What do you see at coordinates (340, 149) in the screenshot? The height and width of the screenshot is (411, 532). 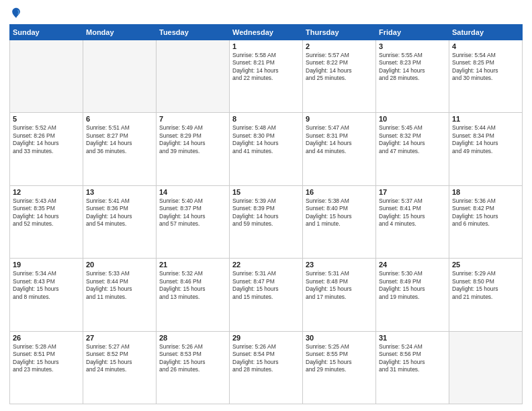 I see `calendar-cell: 9Sunrise: 5:47 AM Sunset: 8:31 PM Daylig…` at bounding box center [340, 149].